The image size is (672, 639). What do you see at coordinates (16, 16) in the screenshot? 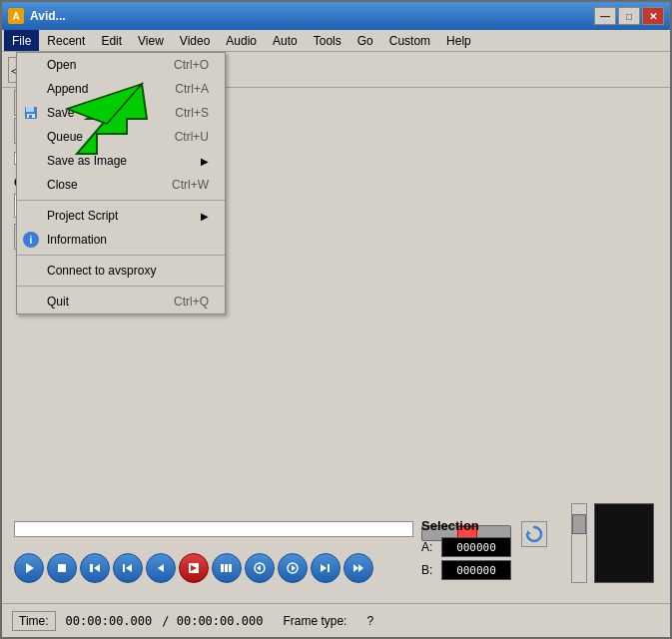
I see `app-icon: A` at bounding box center [16, 16].